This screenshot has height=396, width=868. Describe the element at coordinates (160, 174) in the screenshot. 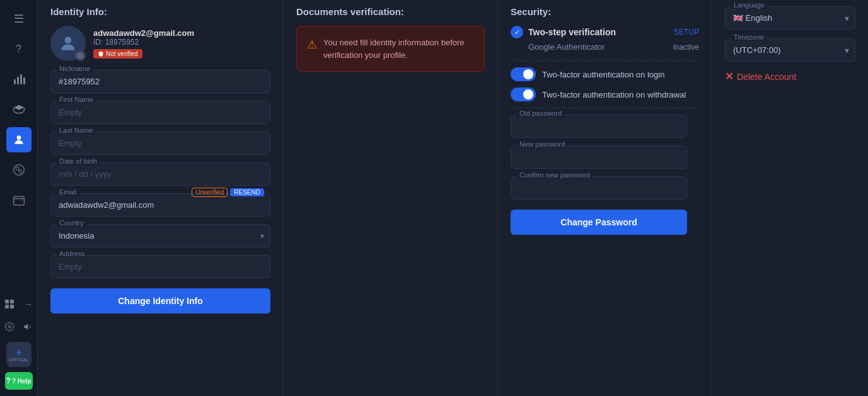

I see `dob-input` at that location.